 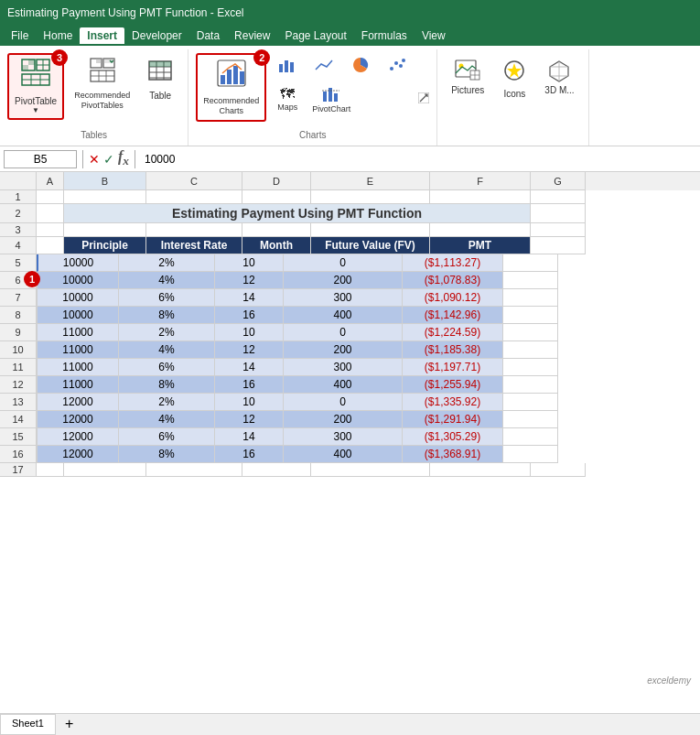 I want to click on cell-b3, so click(x=105, y=231).